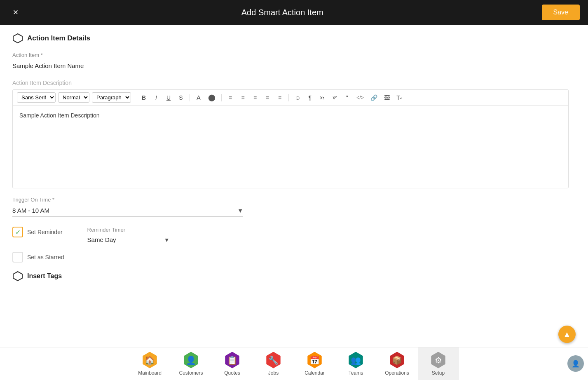 The width and height of the screenshot is (588, 380). I want to click on bold-button: B, so click(144, 98).